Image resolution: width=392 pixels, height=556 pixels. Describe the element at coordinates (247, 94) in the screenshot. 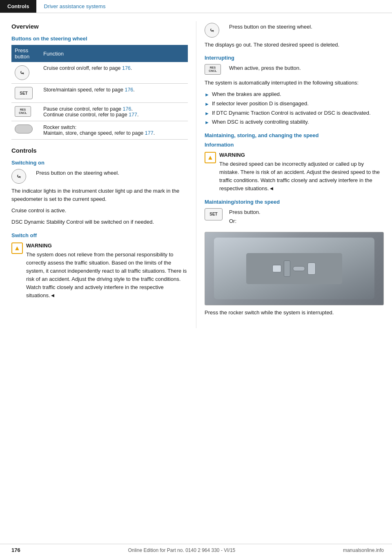

I see `bullet-text: When the brakes are applied.` at that location.